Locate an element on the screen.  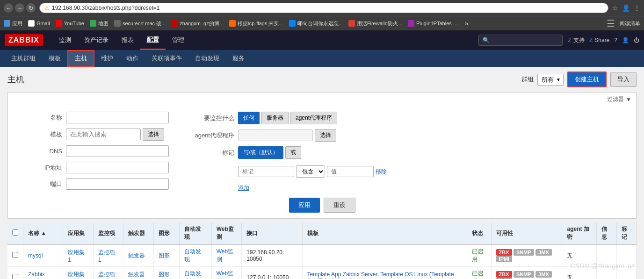
monitor-server-button: 服务器 is located at coordinates (275, 118).